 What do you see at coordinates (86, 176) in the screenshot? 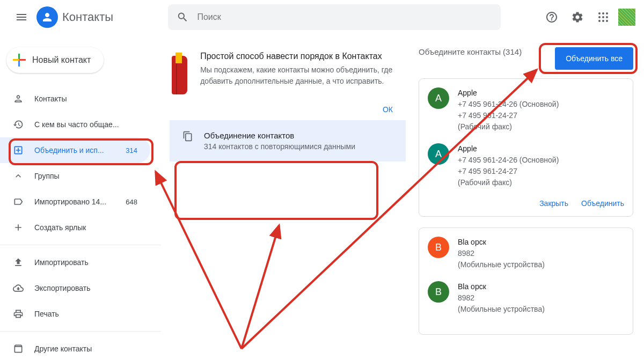
I see `nav-label: Группы` at bounding box center [86, 176].